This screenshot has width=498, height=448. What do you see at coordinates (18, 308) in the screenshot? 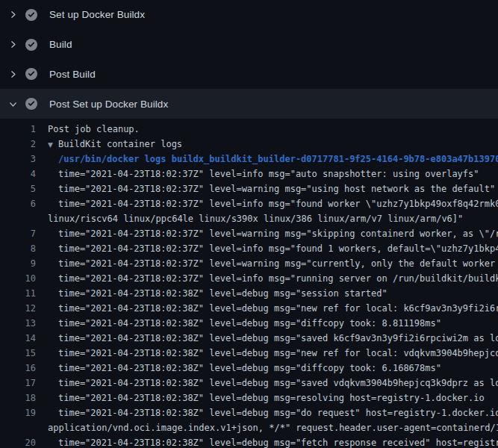
I see `log-line-number: 12` at bounding box center [18, 308].